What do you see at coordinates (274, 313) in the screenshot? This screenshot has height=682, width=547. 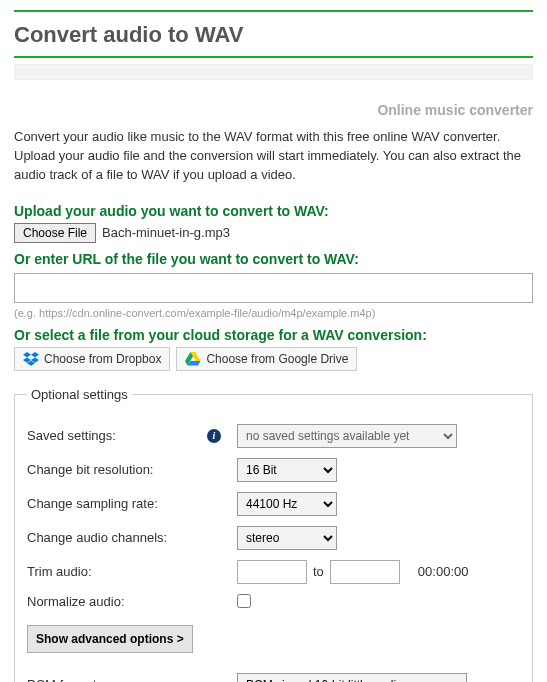 I see `url-hint: (e.g. https://cdn.online-convert.com/exa…` at bounding box center [274, 313].